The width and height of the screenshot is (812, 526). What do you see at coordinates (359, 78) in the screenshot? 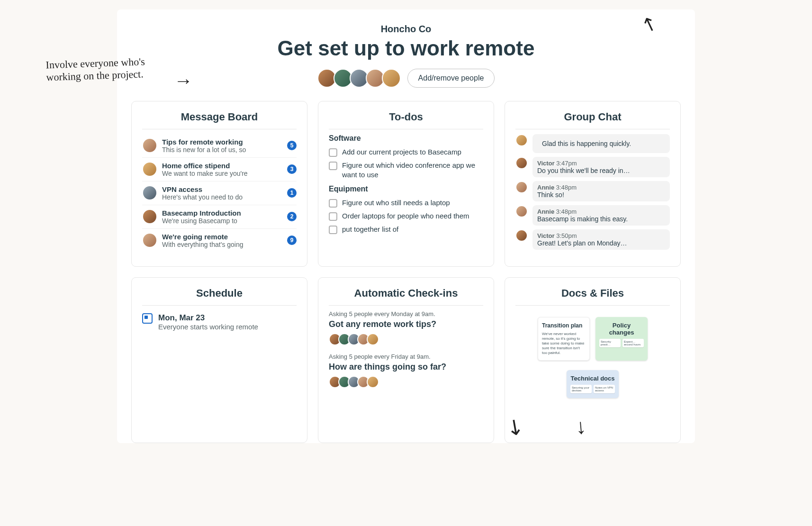
I see `people-avatars` at bounding box center [359, 78].